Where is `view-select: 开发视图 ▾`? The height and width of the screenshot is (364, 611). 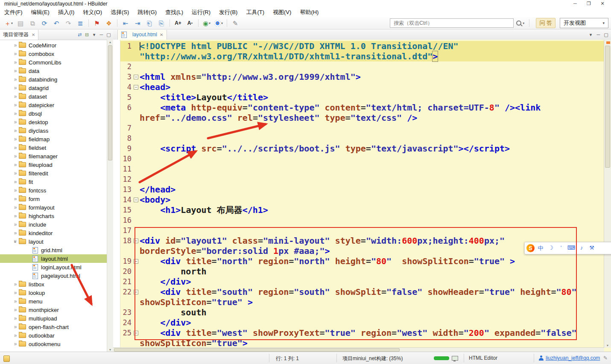
view-select: 开发视图 ▾ is located at coordinates (584, 23).